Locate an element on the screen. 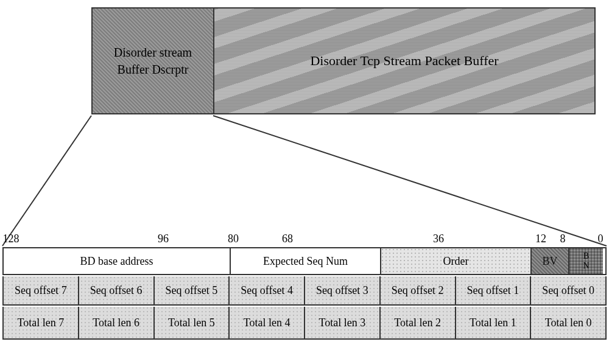  total-len-cell-1: Total len 1 is located at coordinates (494, 323).